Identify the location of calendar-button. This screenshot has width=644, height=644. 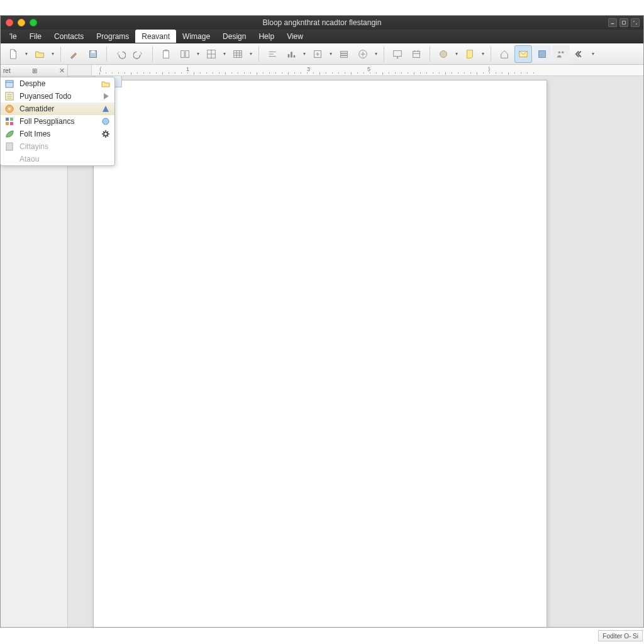
(416, 54).